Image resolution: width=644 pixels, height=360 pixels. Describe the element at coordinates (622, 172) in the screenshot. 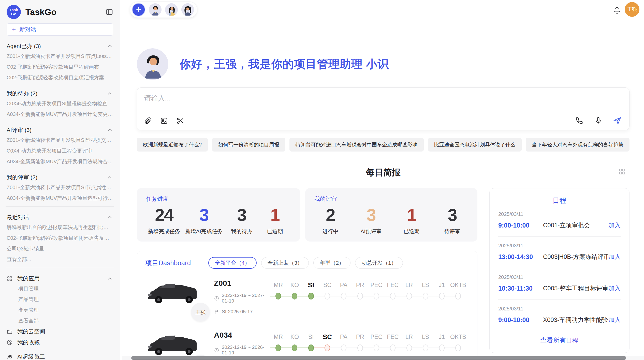

I see `layout-grid-icon` at that location.